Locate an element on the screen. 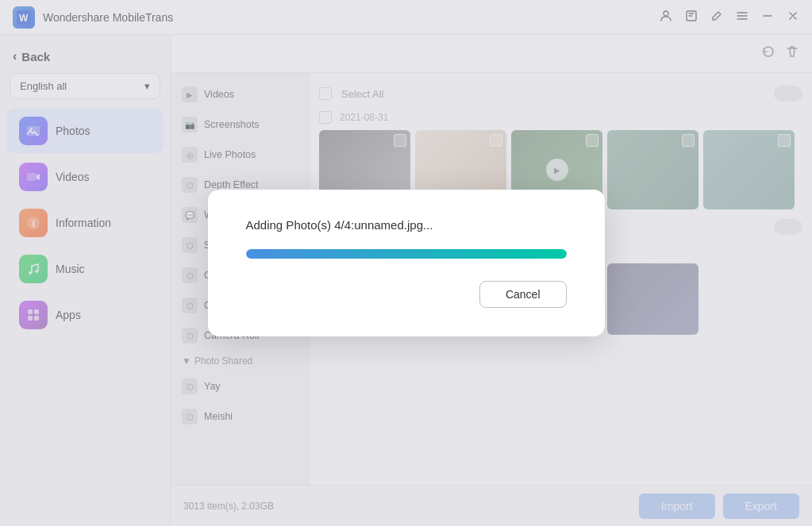 This screenshot has height=526, width=812. progress-bar-fill is located at coordinates (406, 254).